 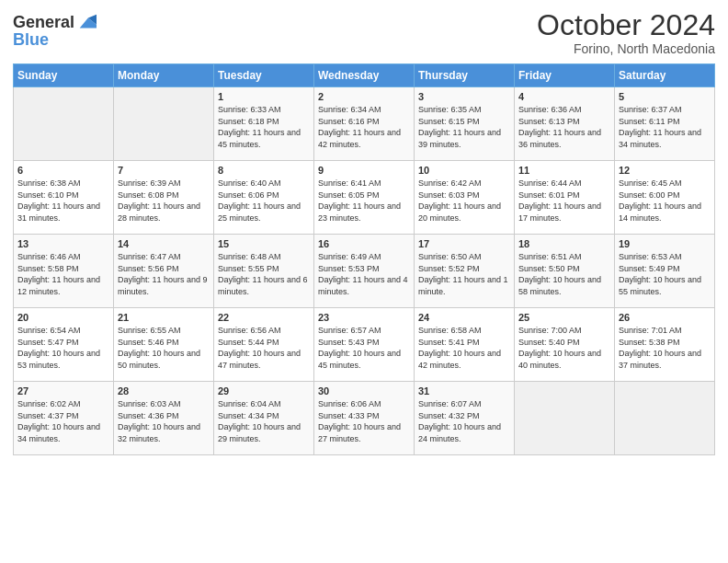 I want to click on cell-details: Sunrise: 6:33 AMSunset: 6:18 PMDaylight:…, so click(x=264, y=127).